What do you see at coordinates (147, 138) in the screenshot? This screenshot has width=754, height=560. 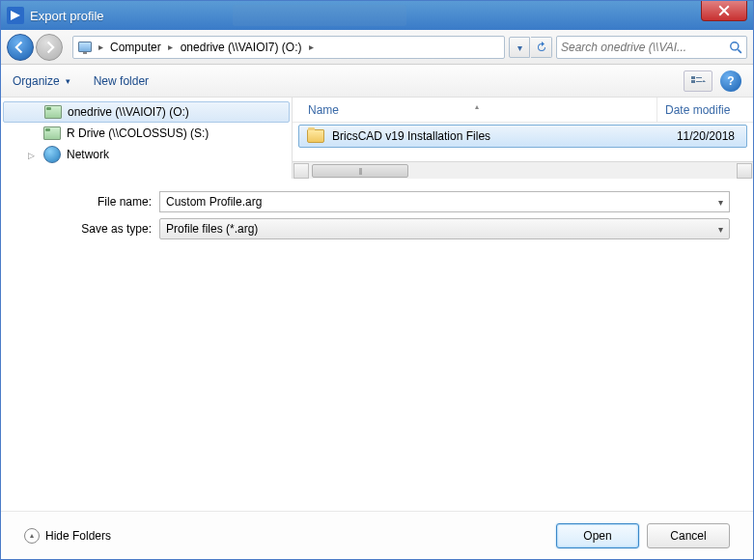 I see `navigation-tree: onedrive (\\VAIOI7) (O:) R Drive (\\COLO…` at bounding box center [147, 138].